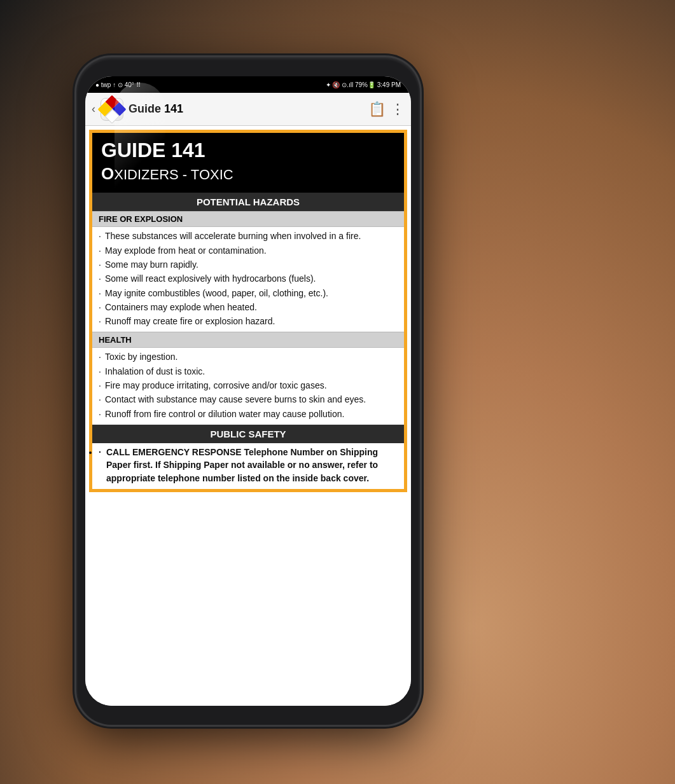  I want to click on status-left-icons: ● twp ↑ ⊙ 40° ⠿, so click(118, 85).